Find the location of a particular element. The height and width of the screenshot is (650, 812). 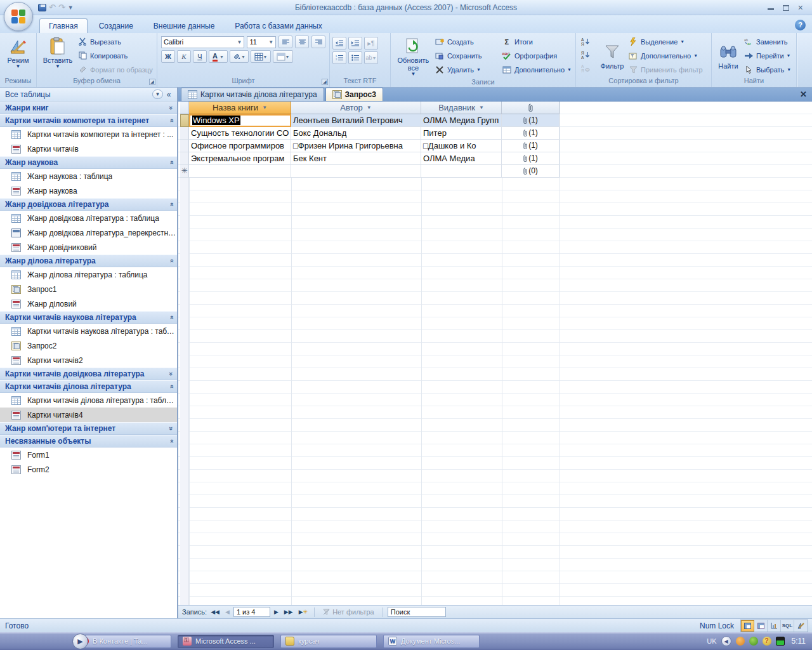

nav-group-dilova: Жанр ділова література » is located at coordinates (89, 261).